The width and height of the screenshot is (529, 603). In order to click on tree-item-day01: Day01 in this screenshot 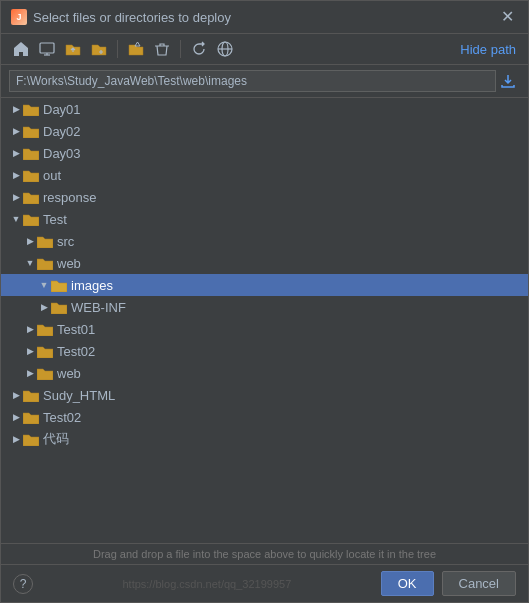, I will do `click(264, 109)`.